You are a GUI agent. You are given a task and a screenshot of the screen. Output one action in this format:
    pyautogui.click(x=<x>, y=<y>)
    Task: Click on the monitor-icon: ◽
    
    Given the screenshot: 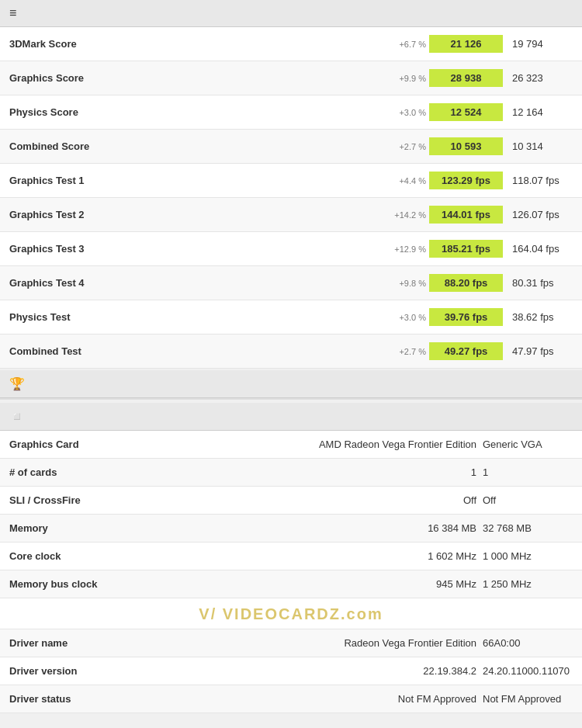 What is the action you would take?
    pyautogui.click(x=17, y=416)
    